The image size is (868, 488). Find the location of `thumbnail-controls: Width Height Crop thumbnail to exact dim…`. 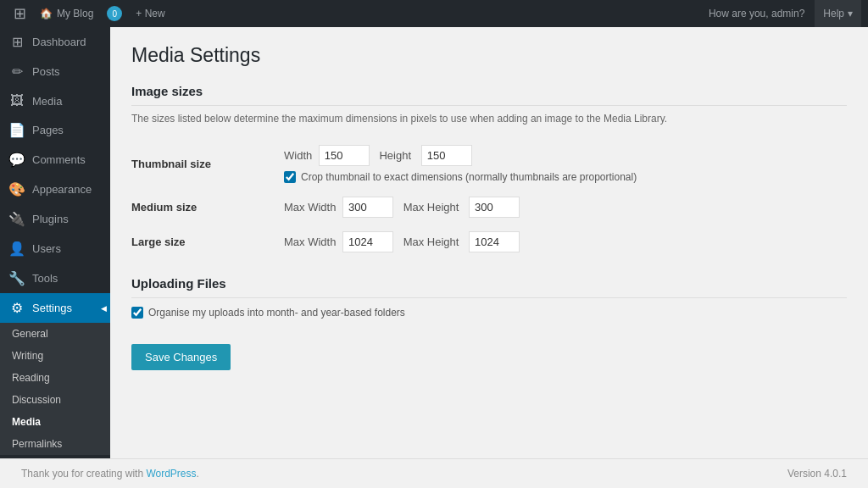

thumbnail-controls: Width Height Crop thumbnail to exact dim… is located at coordinates (565, 164).